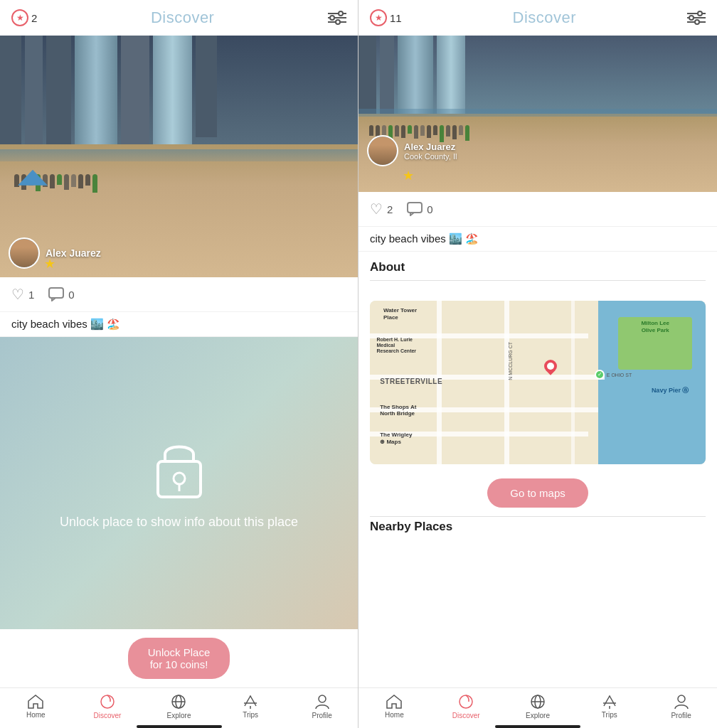 The width and height of the screenshot is (717, 728). What do you see at coordinates (179, 705) in the screenshot?
I see `bottom-nav-left: Home Discover Explore Trips Profile` at bounding box center [179, 705].